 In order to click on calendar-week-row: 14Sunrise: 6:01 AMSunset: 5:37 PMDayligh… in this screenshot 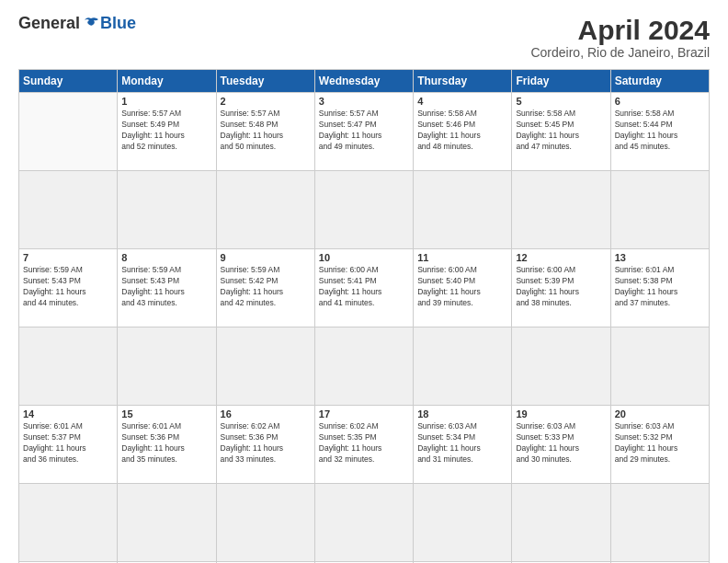, I will do `click(364, 445)`.